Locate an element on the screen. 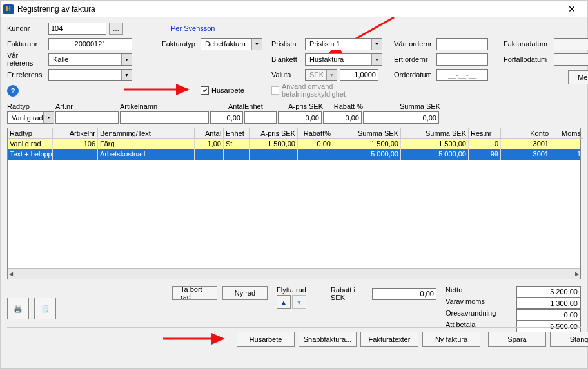 The image size is (588, 369). hdr-apris: A-pris SEK is located at coordinates (300, 106).